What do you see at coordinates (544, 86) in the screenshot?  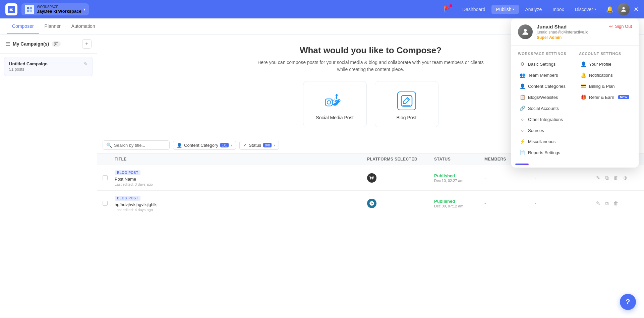 I see `menu-content-categories: 👤 Content Categories` at bounding box center [544, 86].